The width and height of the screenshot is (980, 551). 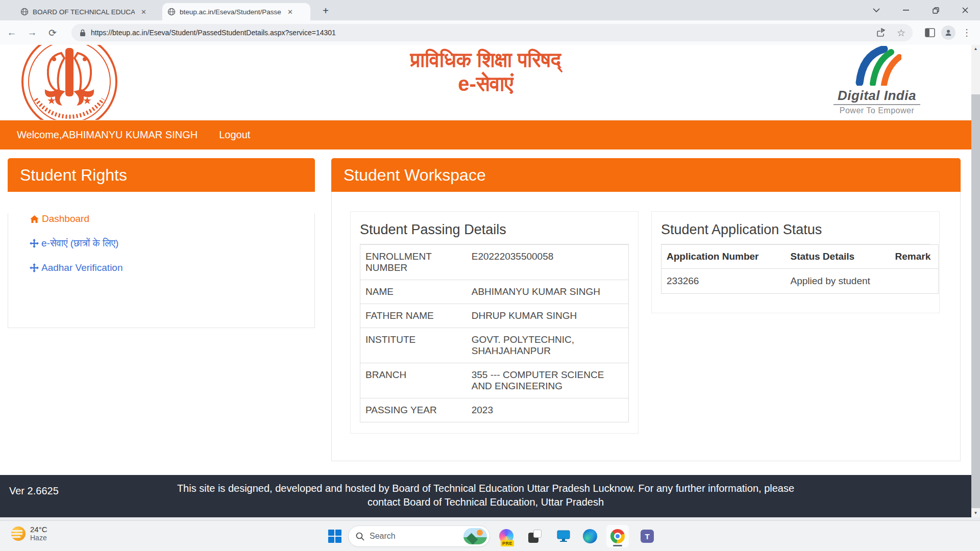 What do you see at coordinates (936, 10) in the screenshot?
I see `window-restore-button` at bounding box center [936, 10].